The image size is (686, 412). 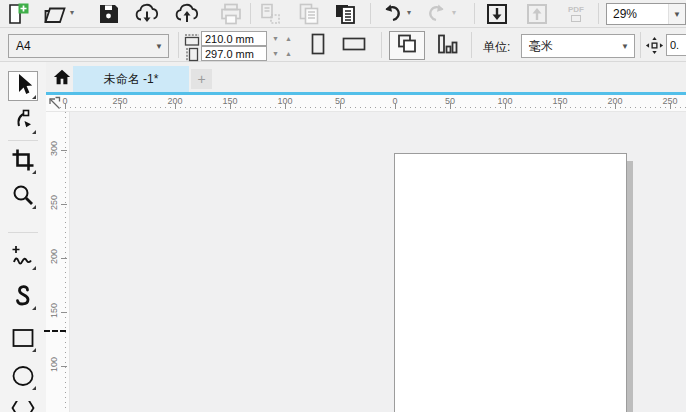 I want to click on new-document-icon, so click(x=18, y=14).